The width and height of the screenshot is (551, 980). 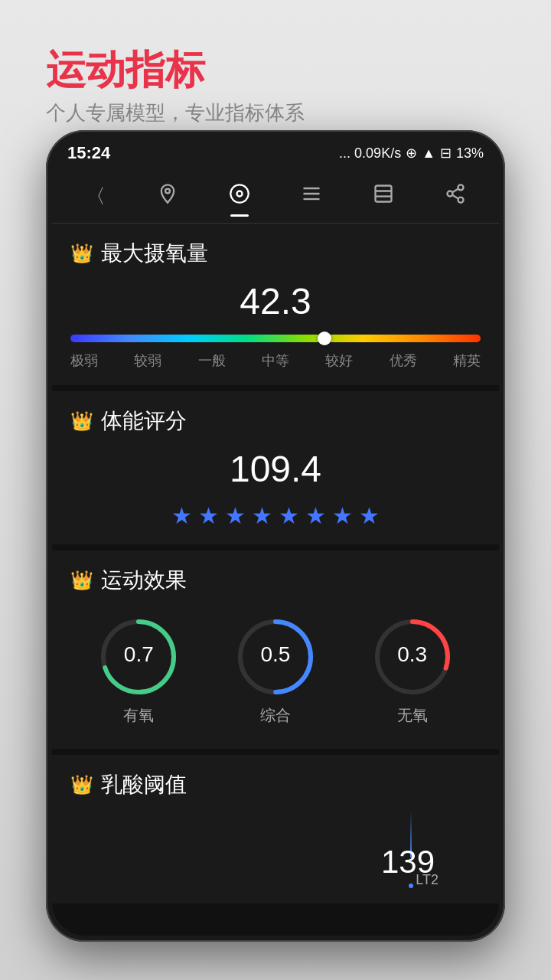 I want to click on nav-list, so click(x=311, y=197).